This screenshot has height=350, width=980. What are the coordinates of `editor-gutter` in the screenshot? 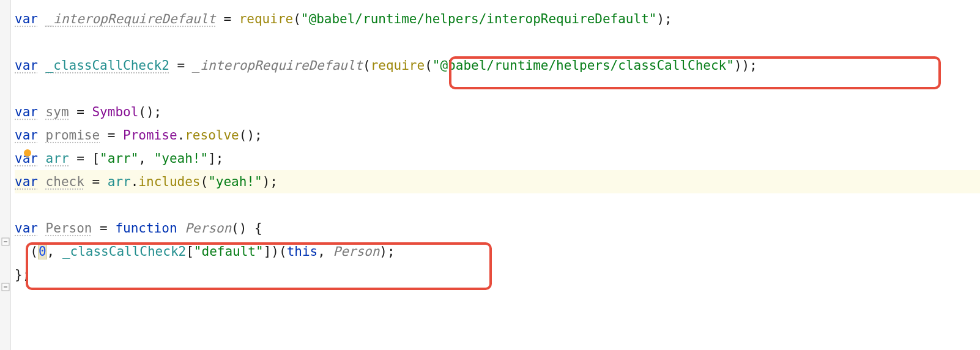 It's located at (6, 175).